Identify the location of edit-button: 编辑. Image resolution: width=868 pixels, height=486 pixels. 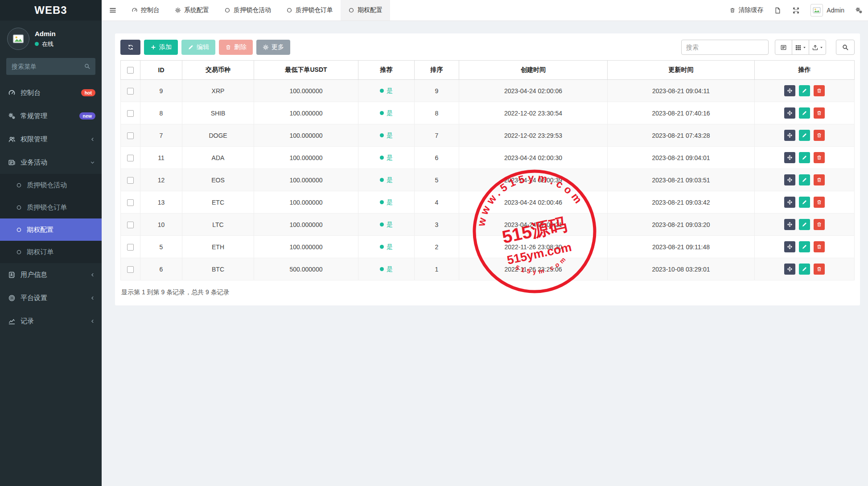
(198, 47).